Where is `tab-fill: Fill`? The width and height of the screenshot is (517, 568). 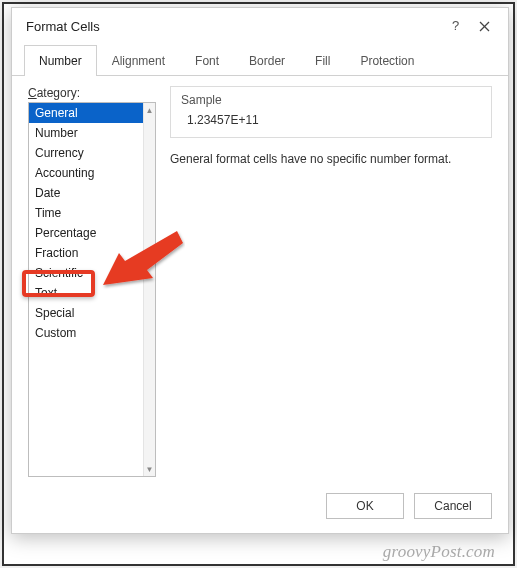 tab-fill: Fill is located at coordinates (322, 60).